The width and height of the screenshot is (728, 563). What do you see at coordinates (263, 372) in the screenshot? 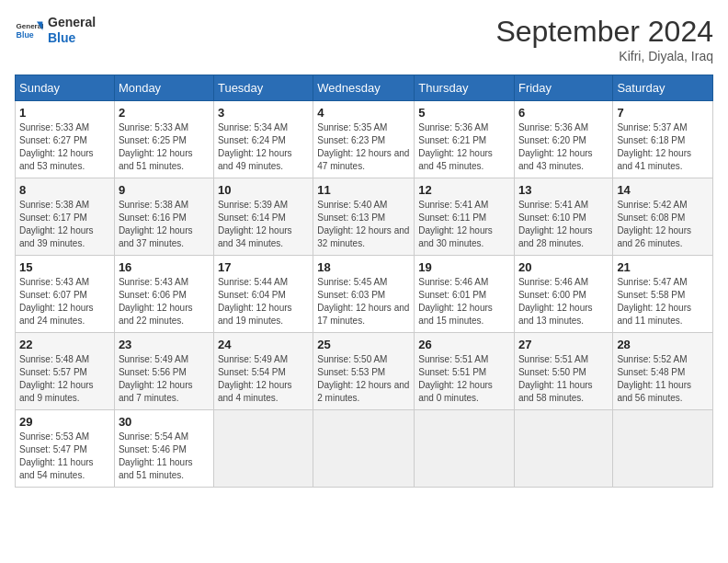
I see `calendar-cell: 24 Sunrise: 5:49 AM Sunset: 5:54 PM Dayl…` at bounding box center [263, 372].